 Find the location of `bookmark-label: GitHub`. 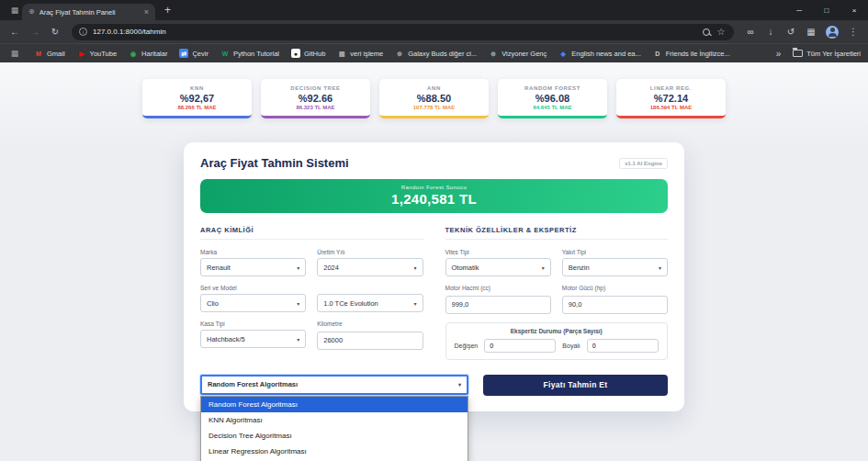

bookmark-label: GitHub is located at coordinates (314, 53).